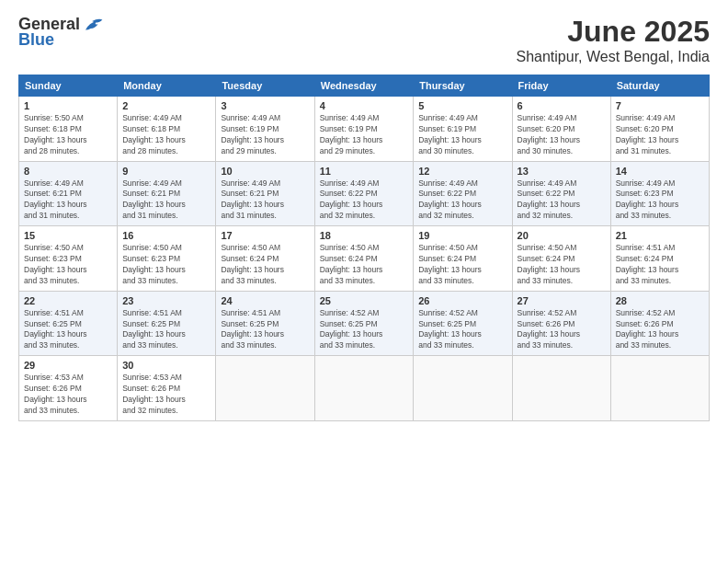  I want to click on day-cell: 4 Sunrise: 4:49 AM Sunset: 6:19 PM Dayli…, so click(364, 129).